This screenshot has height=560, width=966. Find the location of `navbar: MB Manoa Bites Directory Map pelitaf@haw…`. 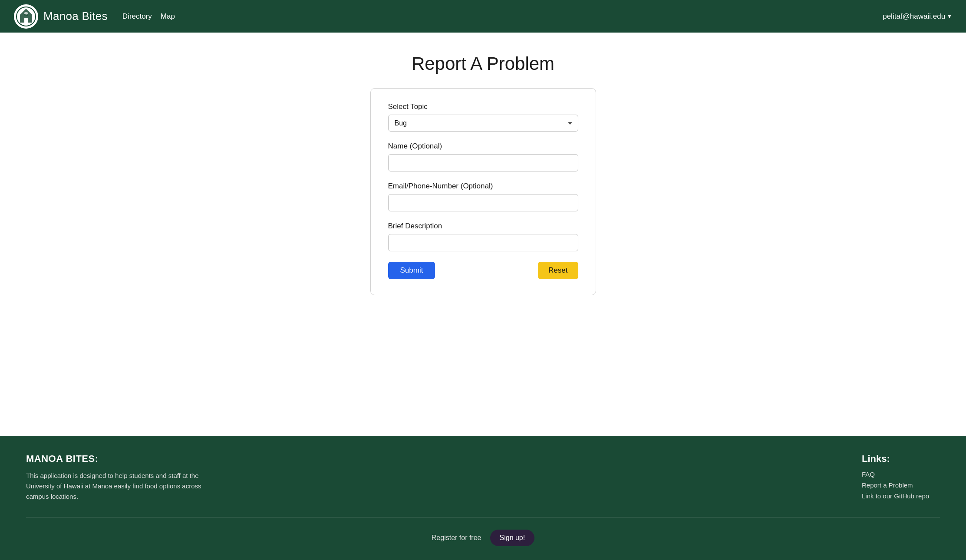

navbar: MB Manoa Bites Directory Map pelitaf@haw… is located at coordinates (483, 16).